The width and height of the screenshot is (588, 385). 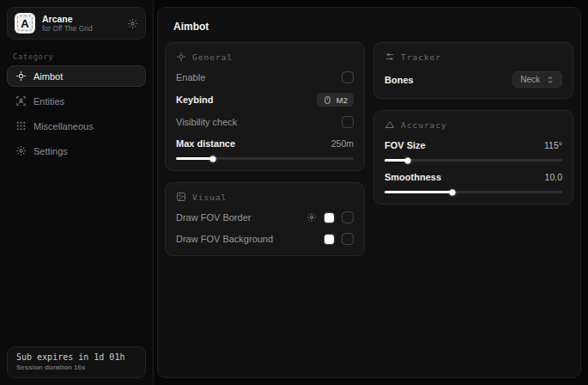 I want to click on draw-fov-background-row: Draw FOV Background, so click(x=264, y=239).